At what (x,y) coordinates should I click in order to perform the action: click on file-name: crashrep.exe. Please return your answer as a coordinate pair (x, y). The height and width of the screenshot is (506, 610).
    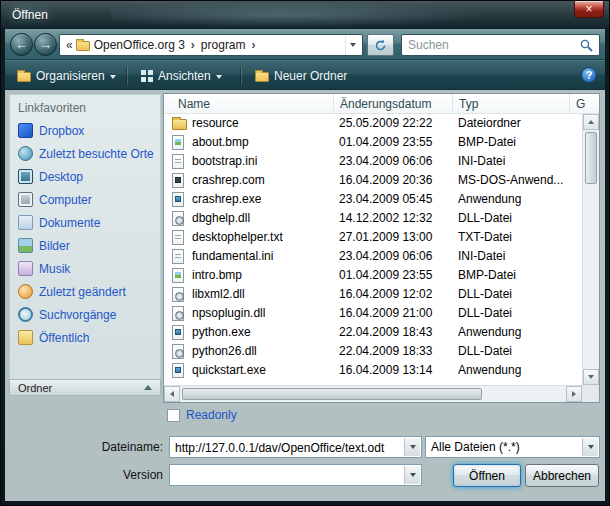
    Looking at the image, I should click on (226, 199).